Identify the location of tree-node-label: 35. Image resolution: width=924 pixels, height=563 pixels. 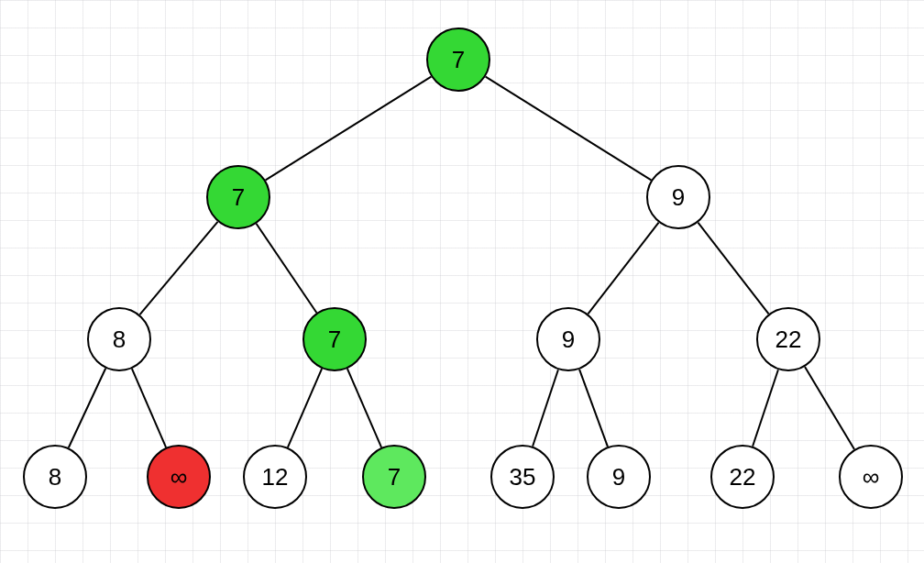
(522, 477).